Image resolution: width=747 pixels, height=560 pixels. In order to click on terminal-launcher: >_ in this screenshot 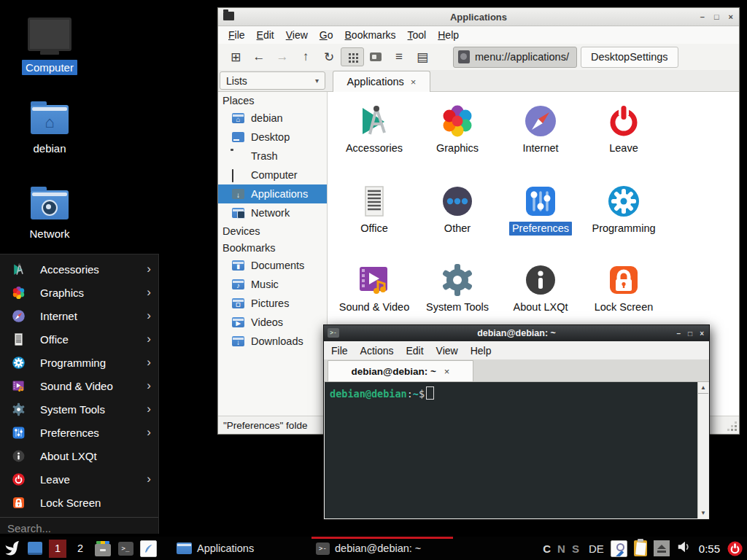, I will do `click(125, 548)`.